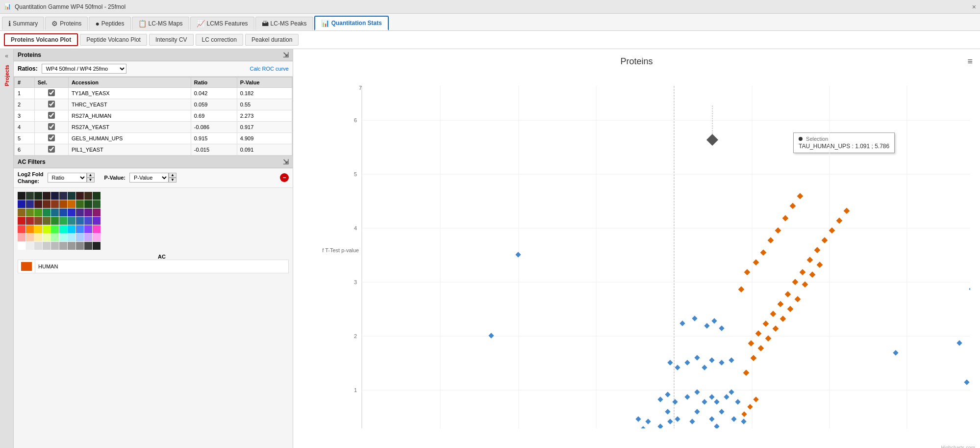  What do you see at coordinates (7, 56) in the screenshot?
I see `sidebar-toggle-btn: «` at bounding box center [7, 56].